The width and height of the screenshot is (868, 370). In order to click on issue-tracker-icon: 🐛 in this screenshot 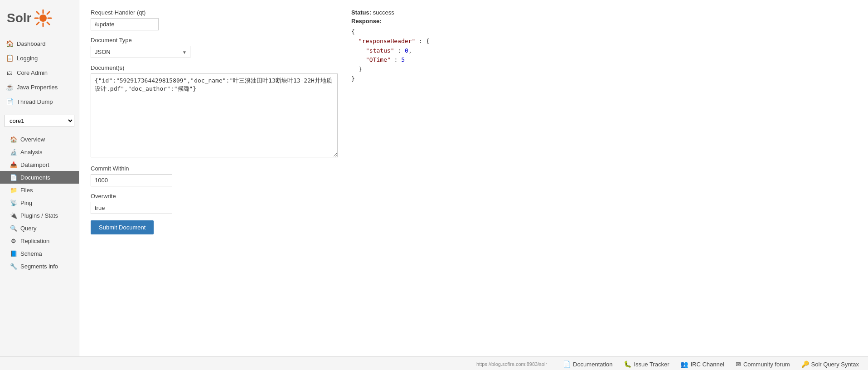, I will do `click(627, 364)`.